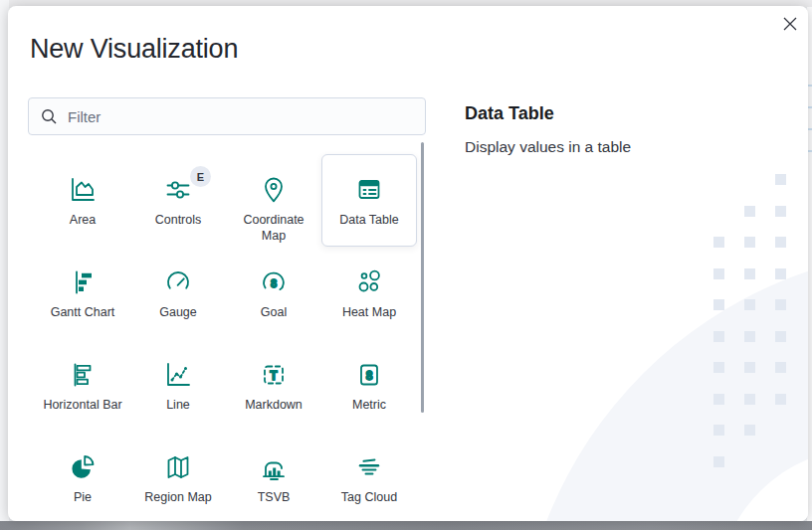  Describe the element at coordinates (369, 313) in the screenshot. I see `vis-type-label: Heat Map` at that location.